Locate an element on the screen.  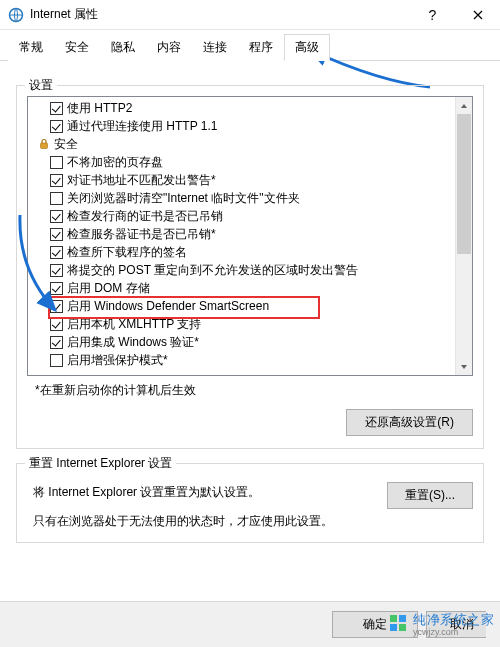
internet-options-icon is located at coordinates (16, 15).